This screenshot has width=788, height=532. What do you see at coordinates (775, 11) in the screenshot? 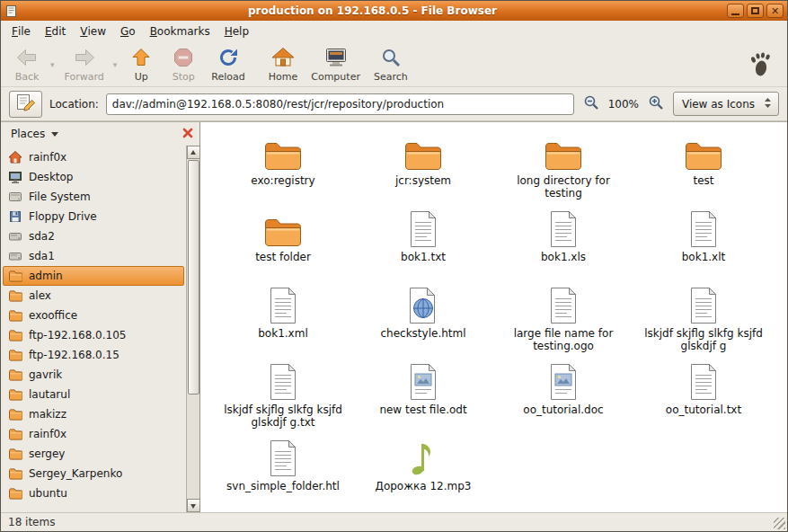
I see `close-button: ✕` at bounding box center [775, 11].